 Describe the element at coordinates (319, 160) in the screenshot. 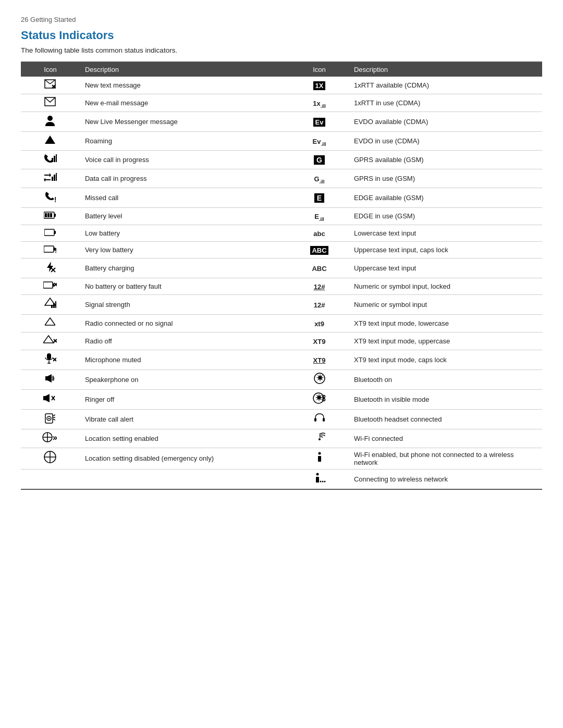

I see `right-icon-4: G` at that location.